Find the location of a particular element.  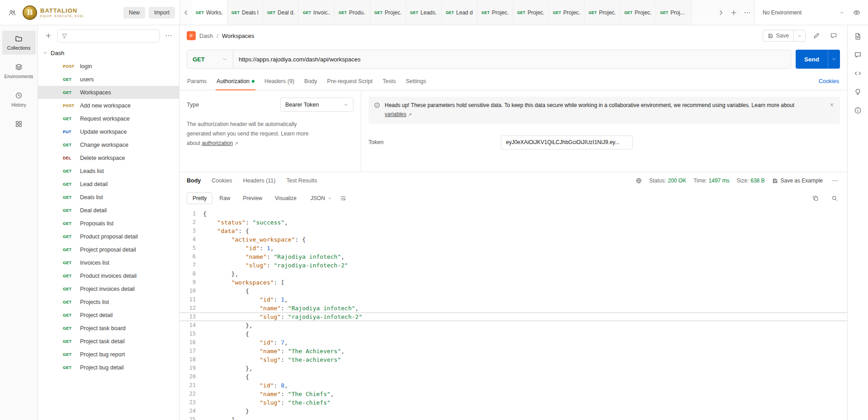

code-line: 3 "data": { is located at coordinates (514, 231).